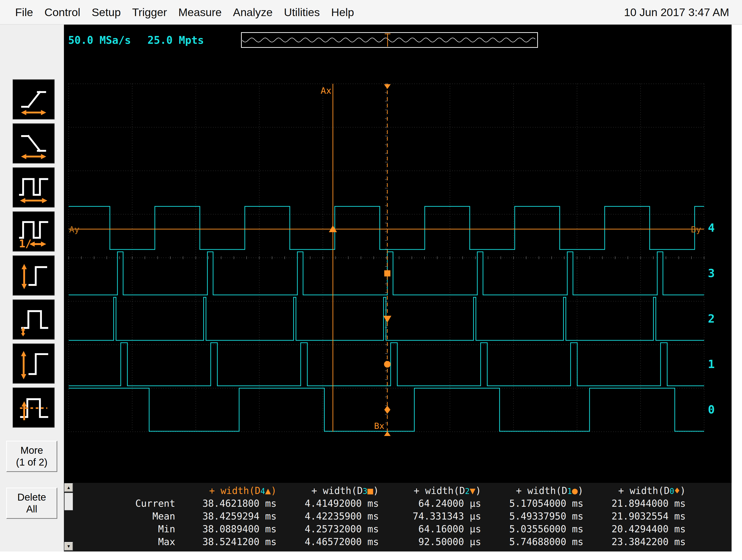 This screenshot has height=560, width=742. I want to click on channel-label-2: 2, so click(711, 319).